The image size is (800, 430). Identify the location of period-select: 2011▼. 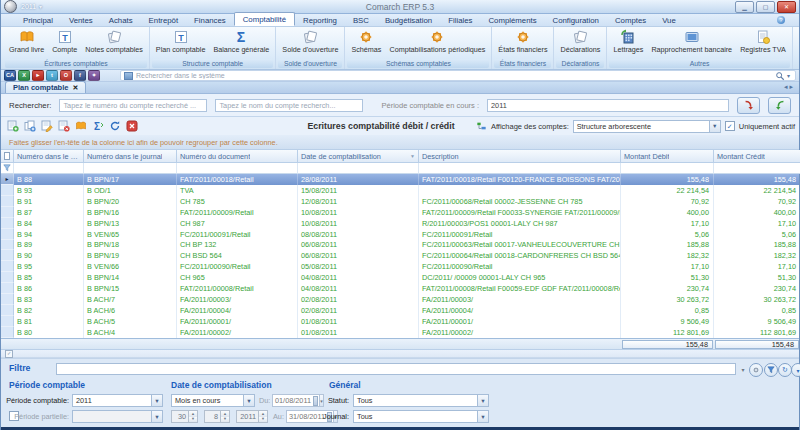
(118, 400).